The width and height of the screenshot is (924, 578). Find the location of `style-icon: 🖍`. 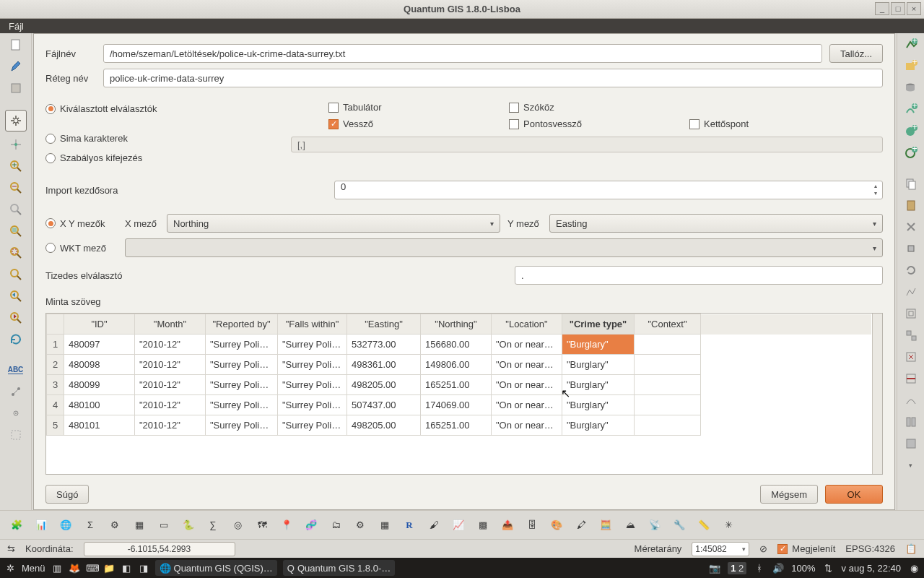

style-icon: 🖍 is located at coordinates (581, 525).